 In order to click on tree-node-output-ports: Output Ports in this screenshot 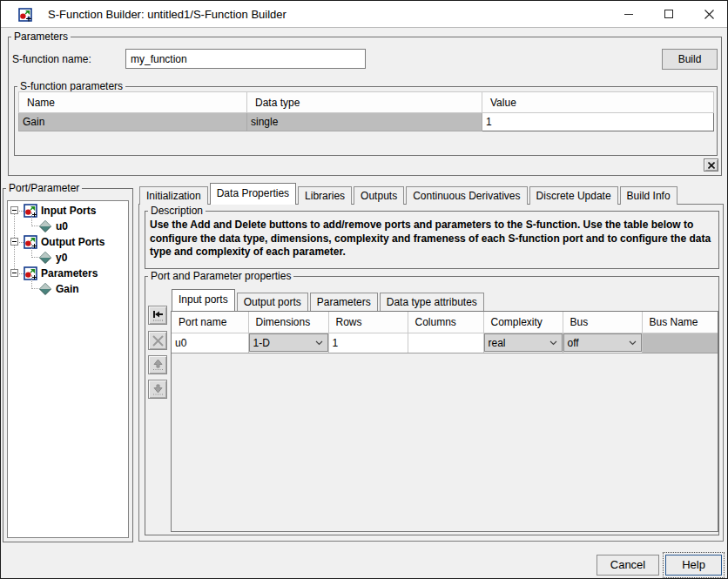, I will do `click(68, 242)`.